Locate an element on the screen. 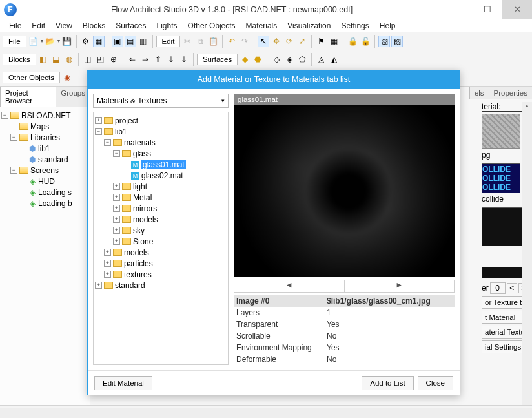 The height and width of the screenshot is (418, 532). menu-blocks: Blocks is located at coordinates (94, 26).